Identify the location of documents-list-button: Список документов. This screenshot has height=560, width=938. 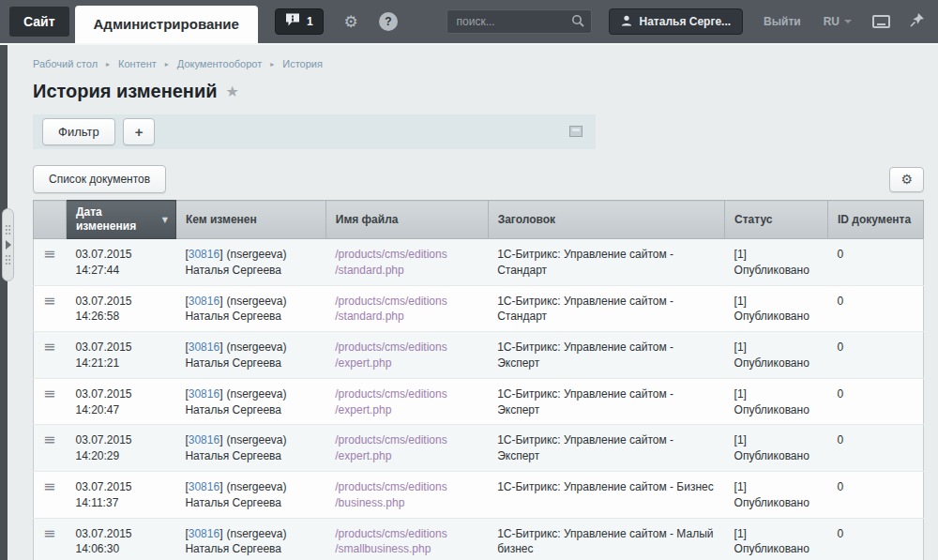
(99, 179).